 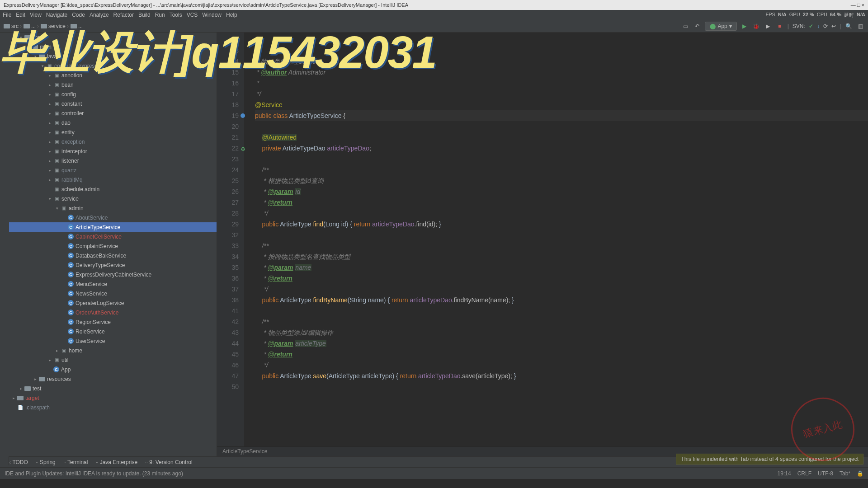 I want to click on tree-item-bean: ▸▣bean, so click(x=113, y=85).